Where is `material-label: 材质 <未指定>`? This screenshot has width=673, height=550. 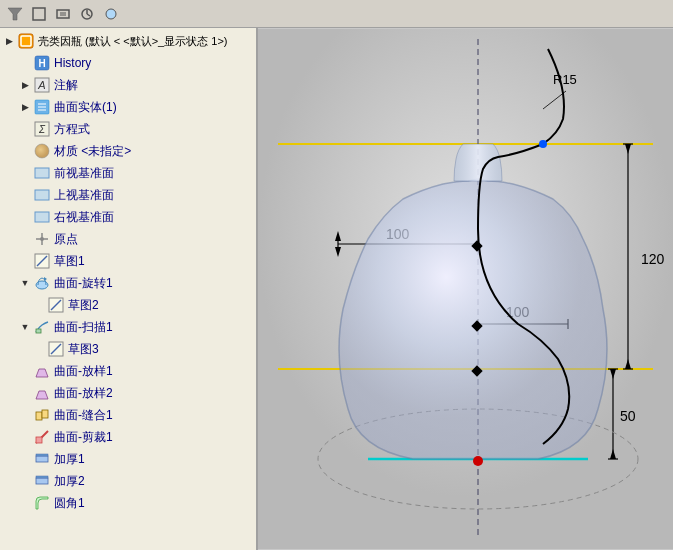
material-label: 材质 <未指定> is located at coordinates (92, 151).